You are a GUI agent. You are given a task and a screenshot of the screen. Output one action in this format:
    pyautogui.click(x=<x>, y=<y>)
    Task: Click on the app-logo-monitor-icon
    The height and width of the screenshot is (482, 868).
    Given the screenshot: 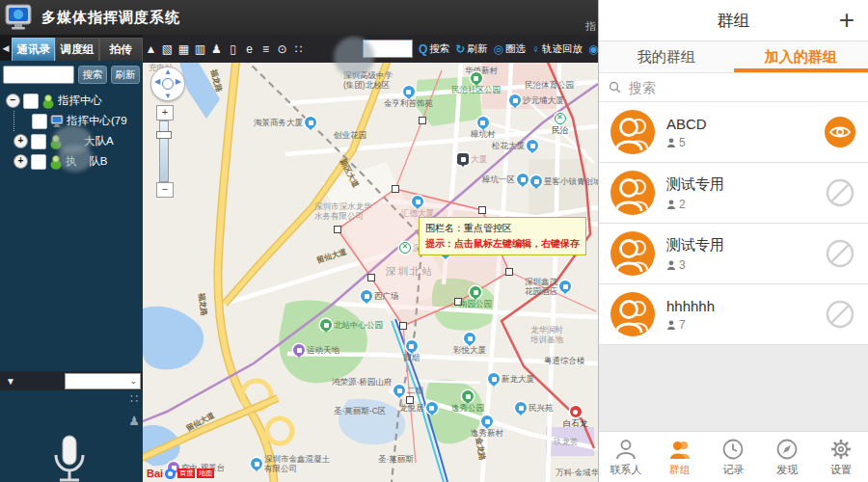 What is the action you would take?
    pyautogui.click(x=19, y=17)
    